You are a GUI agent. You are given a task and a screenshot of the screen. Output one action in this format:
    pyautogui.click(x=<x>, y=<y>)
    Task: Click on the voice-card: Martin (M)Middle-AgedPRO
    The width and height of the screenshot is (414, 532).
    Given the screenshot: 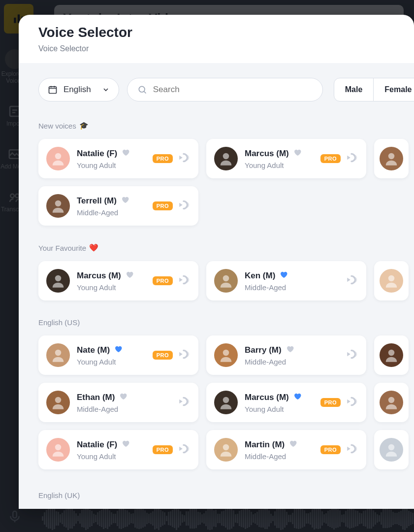 What is the action you would take?
    pyautogui.click(x=287, y=450)
    